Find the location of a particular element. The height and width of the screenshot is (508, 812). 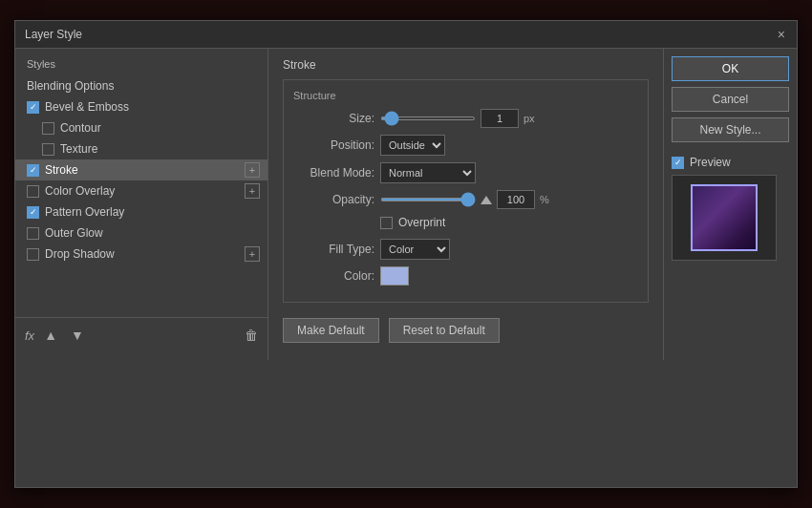

outer-glow-checkbox is located at coordinates (32, 233).